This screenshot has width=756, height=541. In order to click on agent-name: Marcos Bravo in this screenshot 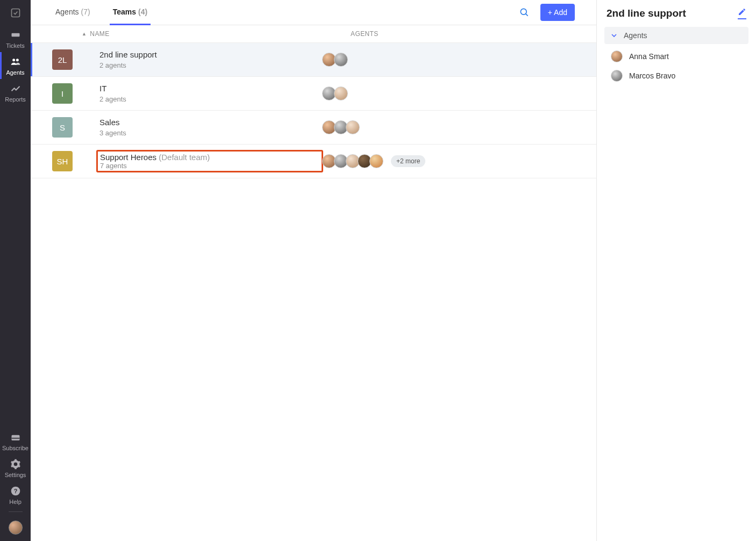, I will do `click(652, 76)`.